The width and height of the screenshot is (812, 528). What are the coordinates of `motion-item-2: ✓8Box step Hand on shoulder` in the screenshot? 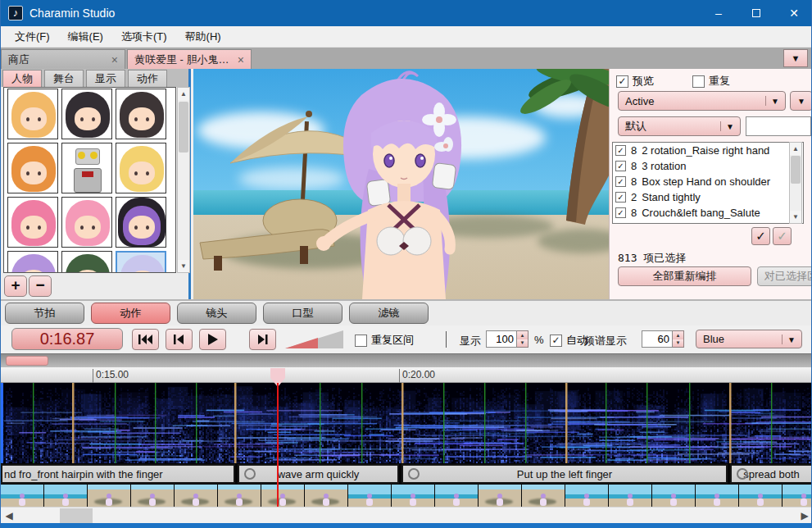 It's located at (708, 182).